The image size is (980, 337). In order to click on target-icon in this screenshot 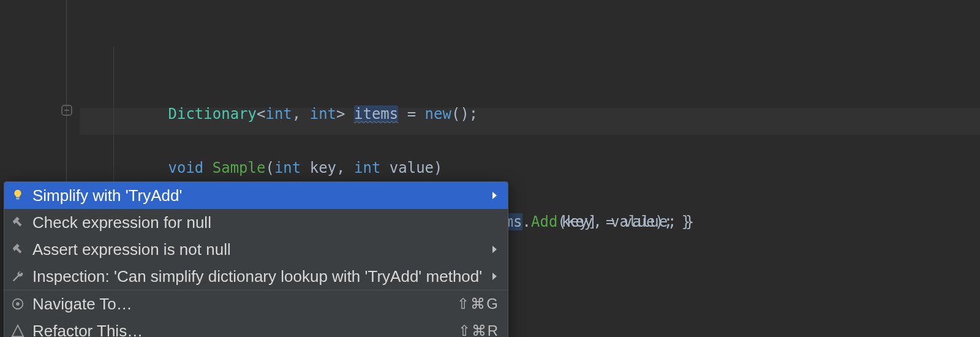, I will do `click(18, 304)`.